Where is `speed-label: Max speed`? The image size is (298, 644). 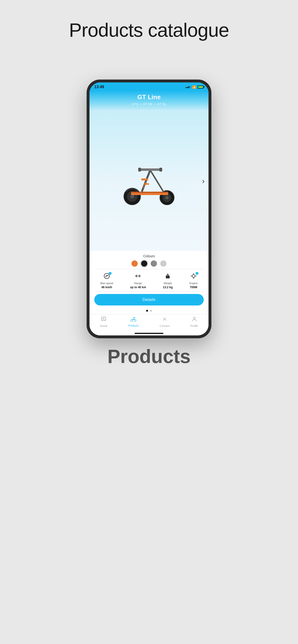 speed-label: Max speed is located at coordinates (107, 283).